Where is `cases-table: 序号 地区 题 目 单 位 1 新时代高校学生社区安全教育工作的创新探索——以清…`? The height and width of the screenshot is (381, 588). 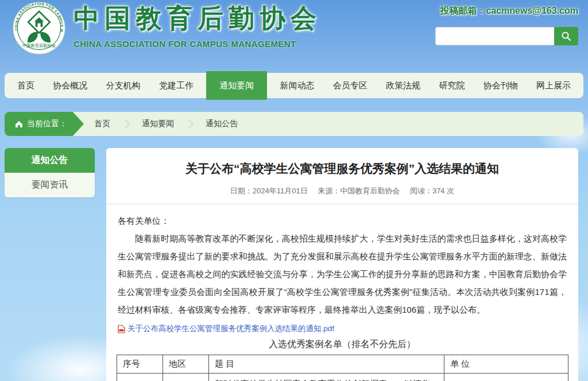
cases-table: 序号 地区 题 目 单 位 1 新时代高校学生社区安全教育工作的创新探索——以清… is located at coordinates (342, 368).